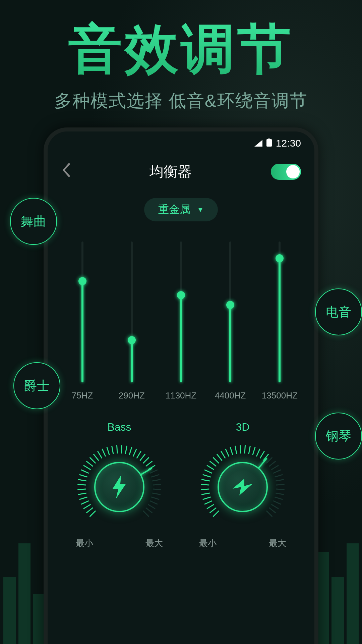  I want to click on back-button, so click(66, 172).